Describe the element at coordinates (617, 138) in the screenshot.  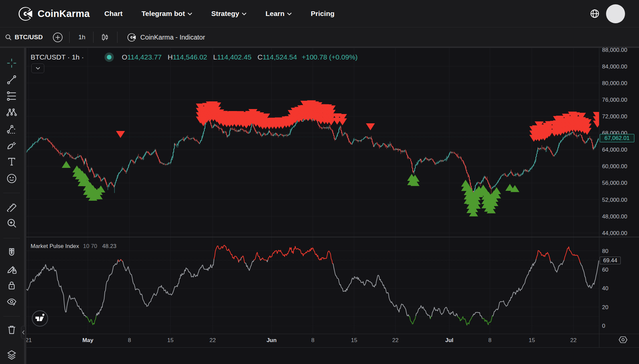
I see `last-price-tag: 67,062.01` at that location.